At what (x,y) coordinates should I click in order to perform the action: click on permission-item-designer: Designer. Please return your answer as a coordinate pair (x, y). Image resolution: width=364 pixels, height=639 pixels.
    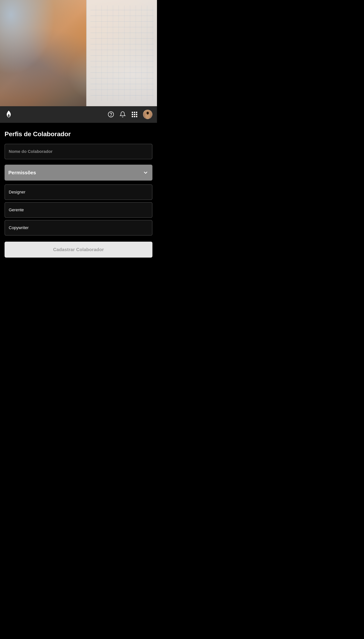
    Looking at the image, I should click on (78, 192).